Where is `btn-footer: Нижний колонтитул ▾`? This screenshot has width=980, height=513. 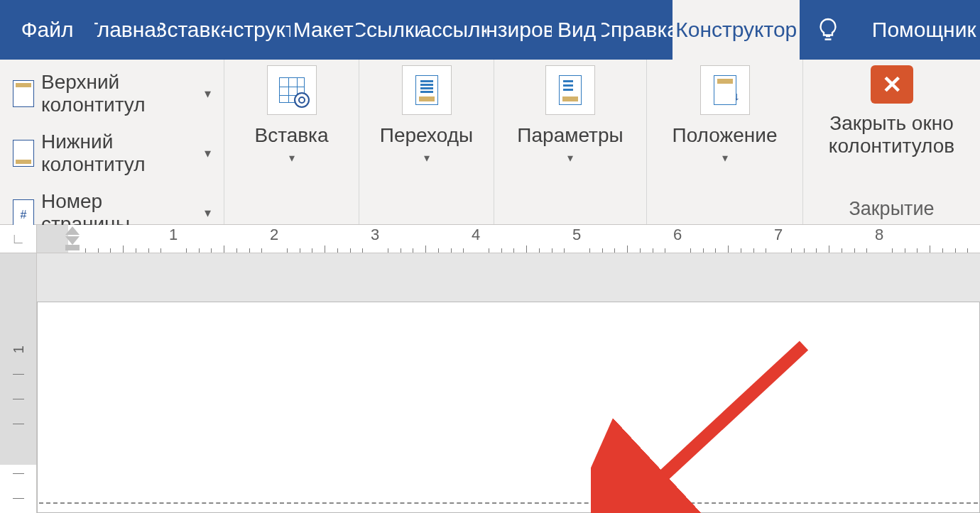
btn-footer: Нижний колонтитул ▾ is located at coordinates (112, 153).